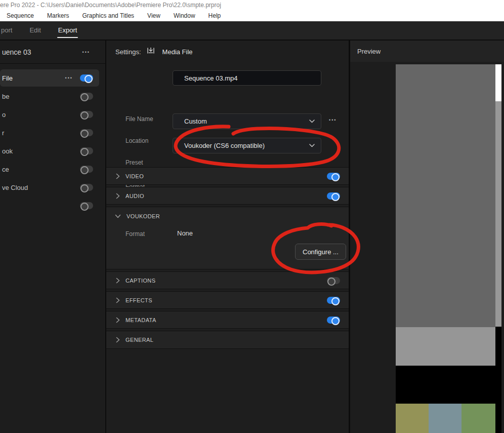  Describe the element at coordinates (141, 281) in the screenshot. I see `section-label: CAPTIONS` at that location.